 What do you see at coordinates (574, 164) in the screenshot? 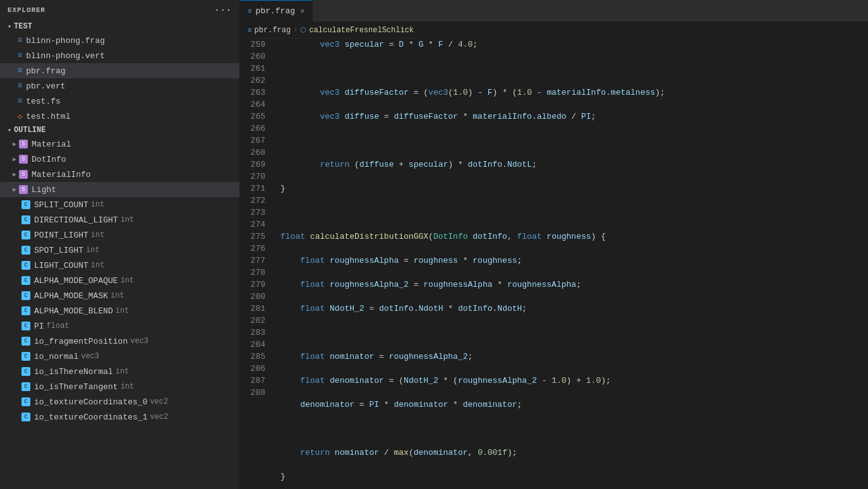
I see `code-line-264: return (diffuse + specular) * dotInfo.Nd…` at bounding box center [574, 164].